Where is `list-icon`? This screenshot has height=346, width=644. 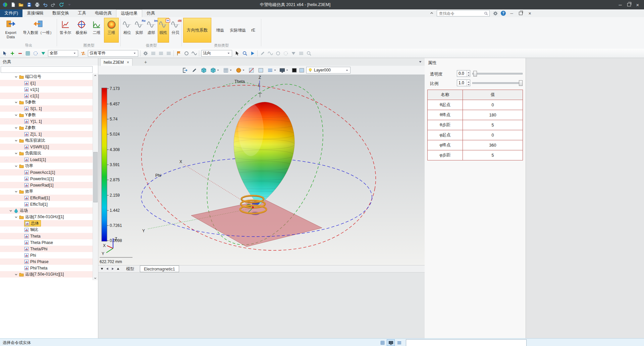
list-icon is located at coordinates (399, 343).